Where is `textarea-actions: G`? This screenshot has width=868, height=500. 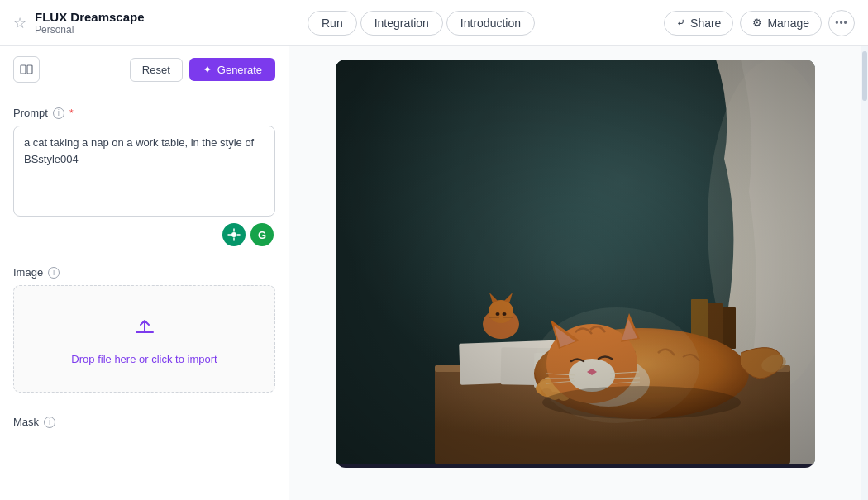 textarea-actions: G is located at coordinates (144, 235).